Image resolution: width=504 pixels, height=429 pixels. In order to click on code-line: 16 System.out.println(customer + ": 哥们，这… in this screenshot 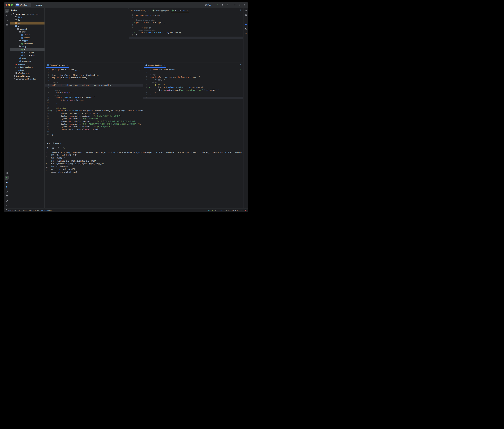, I will do `click(94, 116)`.